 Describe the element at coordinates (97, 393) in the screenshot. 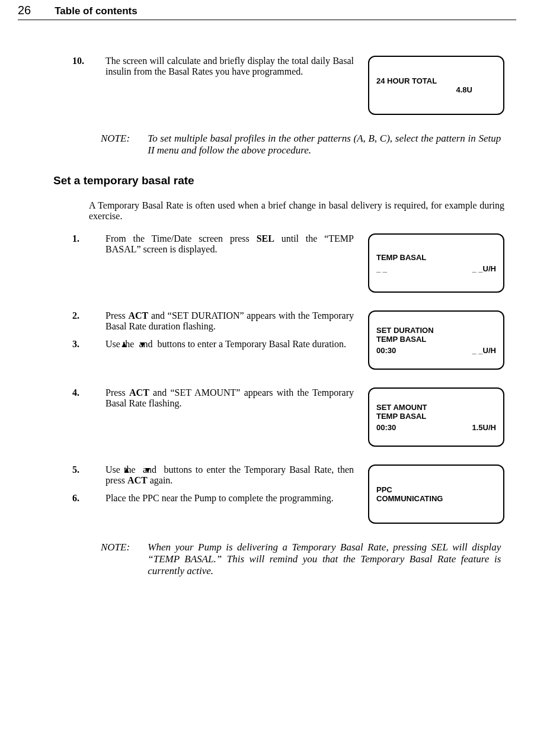

I see `step-4-number: 4.` at that location.